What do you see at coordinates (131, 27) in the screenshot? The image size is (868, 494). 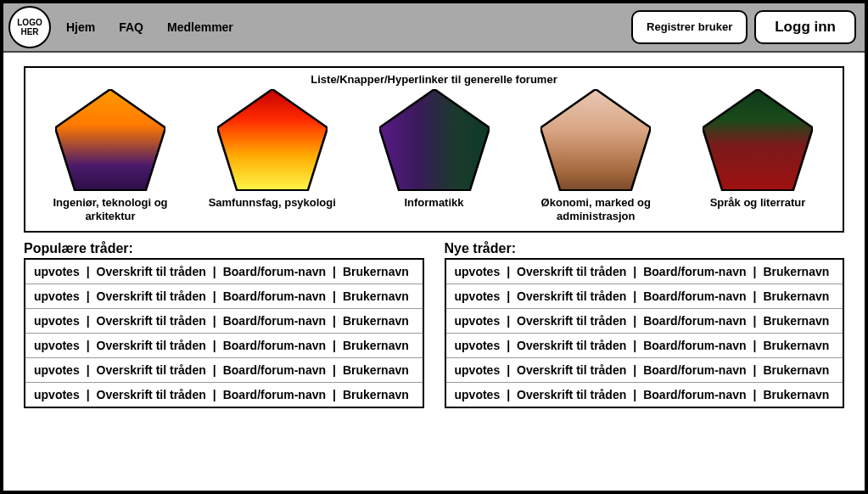 I see `nav-faq: FAQ` at bounding box center [131, 27].